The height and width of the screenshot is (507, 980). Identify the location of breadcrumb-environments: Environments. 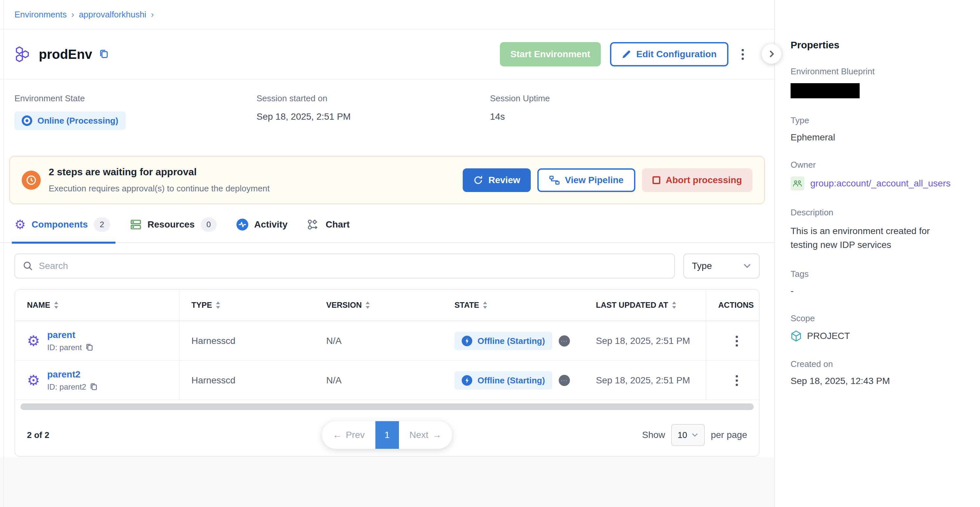
(40, 14).